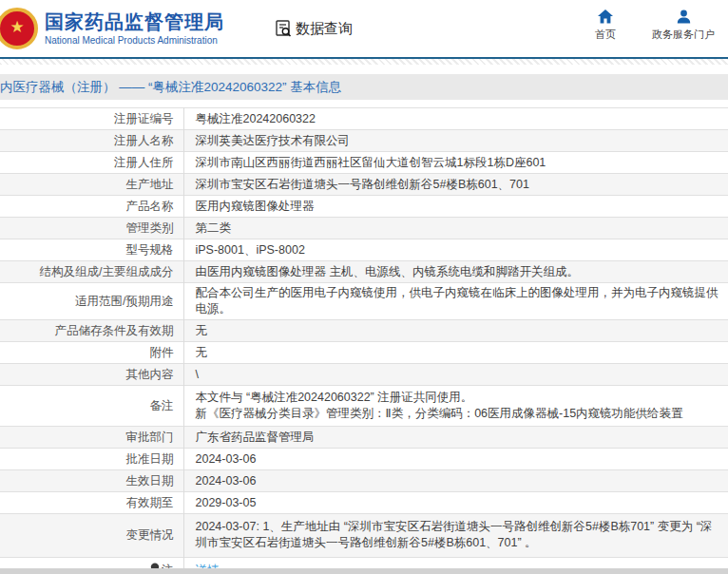  I want to click on table-row: 管理类别第二类, so click(364, 228).